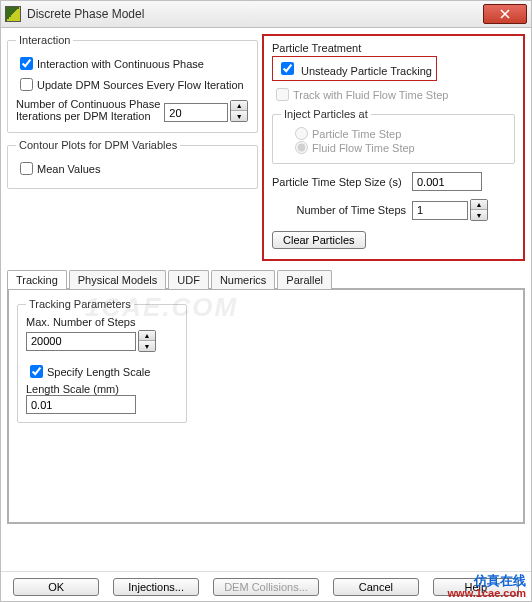  What do you see at coordinates (86, 14) in the screenshot?
I see `window-title: Discrete Phase Model` at bounding box center [86, 14].